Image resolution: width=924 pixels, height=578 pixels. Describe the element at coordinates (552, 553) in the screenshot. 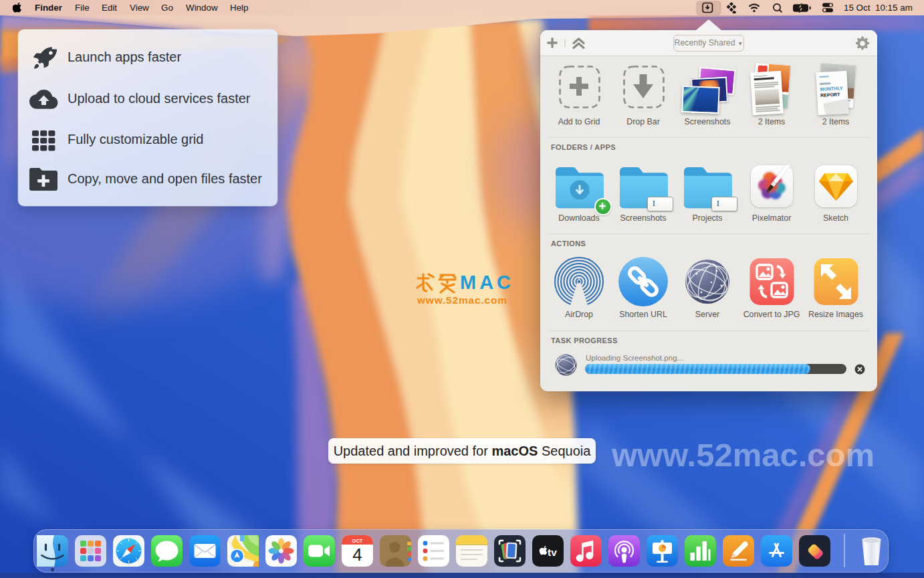

I see `svg-text: tv` at that location.